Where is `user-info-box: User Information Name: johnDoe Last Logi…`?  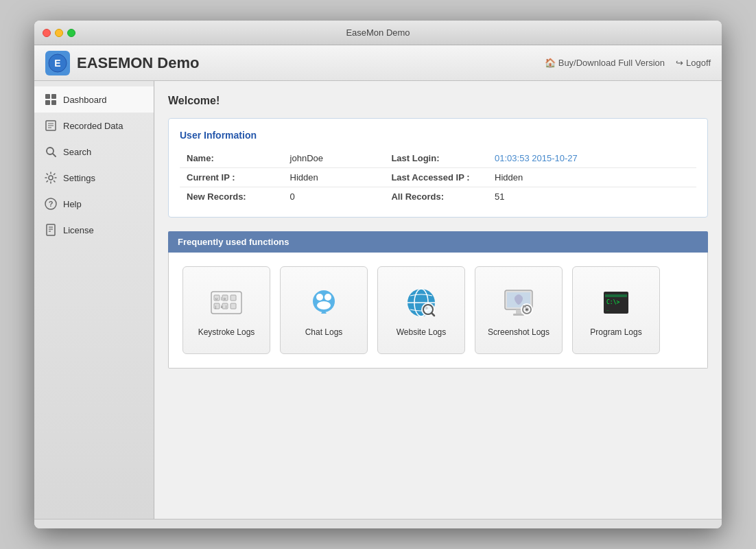
user-info-box: User Information Name: johnDoe Last Logi… is located at coordinates (438, 167).